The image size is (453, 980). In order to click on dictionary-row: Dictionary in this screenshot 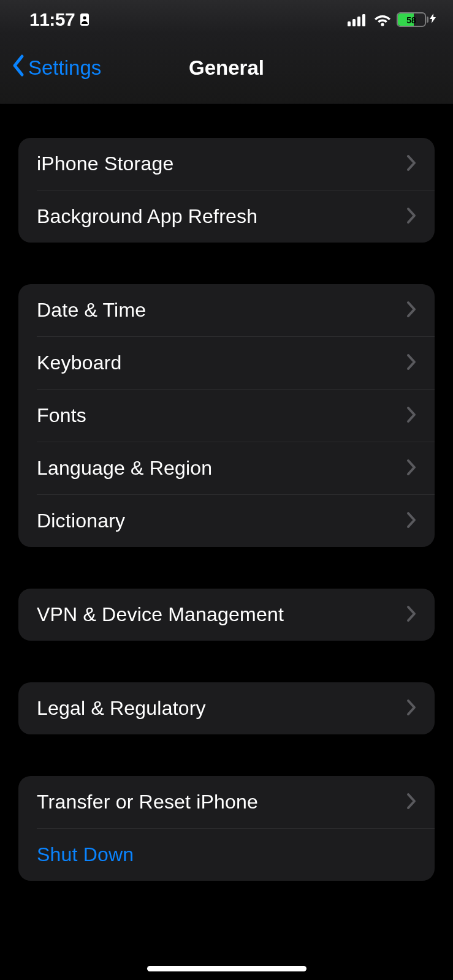, I will do `click(227, 521)`.